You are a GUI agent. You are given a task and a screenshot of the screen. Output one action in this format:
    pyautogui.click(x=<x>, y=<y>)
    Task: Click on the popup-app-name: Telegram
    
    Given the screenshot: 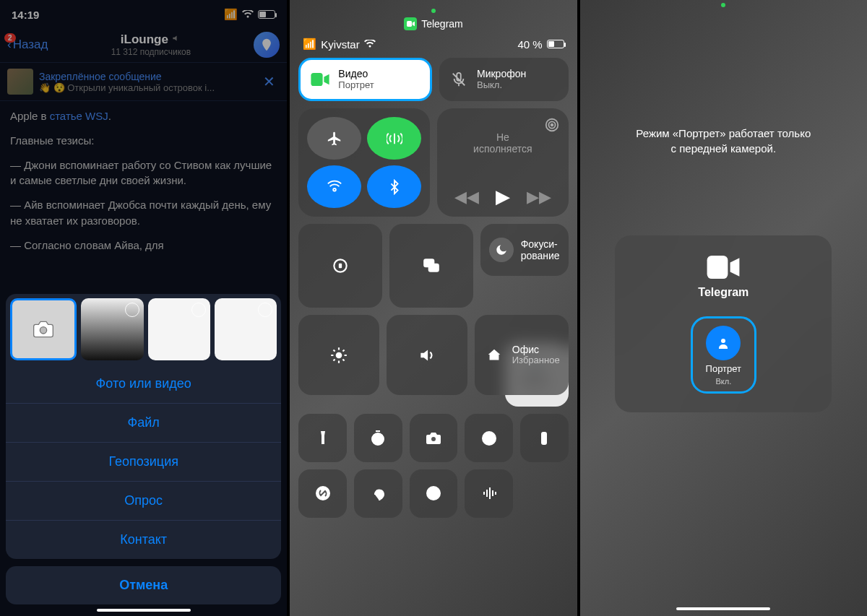 What is the action you would take?
    pyautogui.click(x=723, y=292)
    